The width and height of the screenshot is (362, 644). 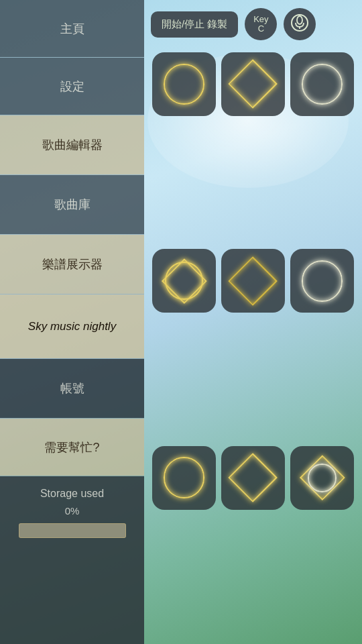 What do you see at coordinates (72, 388) in the screenshot?
I see `sidebar-label-account: 帳號` at bounding box center [72, 388].